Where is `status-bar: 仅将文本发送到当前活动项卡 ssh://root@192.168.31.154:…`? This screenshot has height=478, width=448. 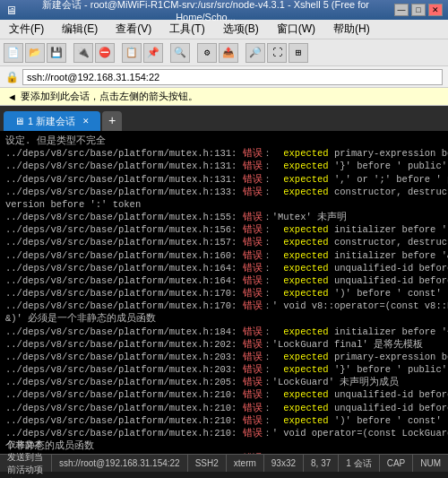
status-bar: 仅将文本发送到当前活动项卡 ssh://root@192.168.31.154:… is located at coordinates (224, 463).